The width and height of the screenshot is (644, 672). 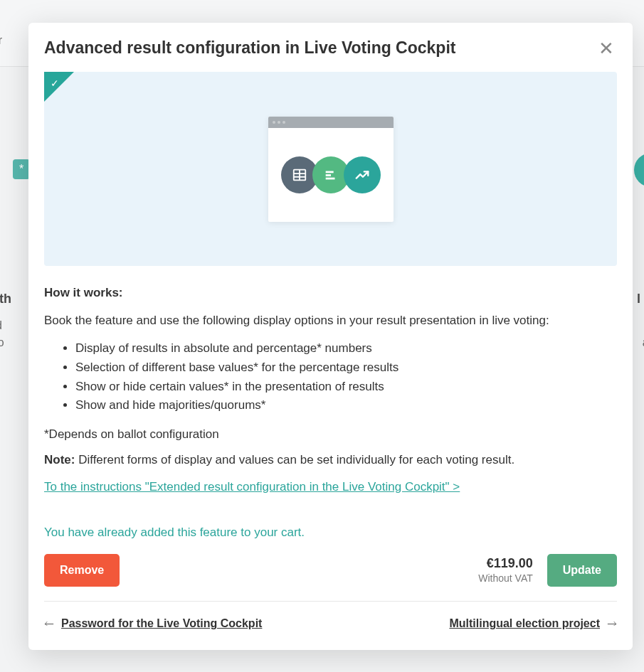 What do you see at coordinates (640, 299) in the screenshot?
I see `background-right-title: l e` at bounding box center [640, 299].